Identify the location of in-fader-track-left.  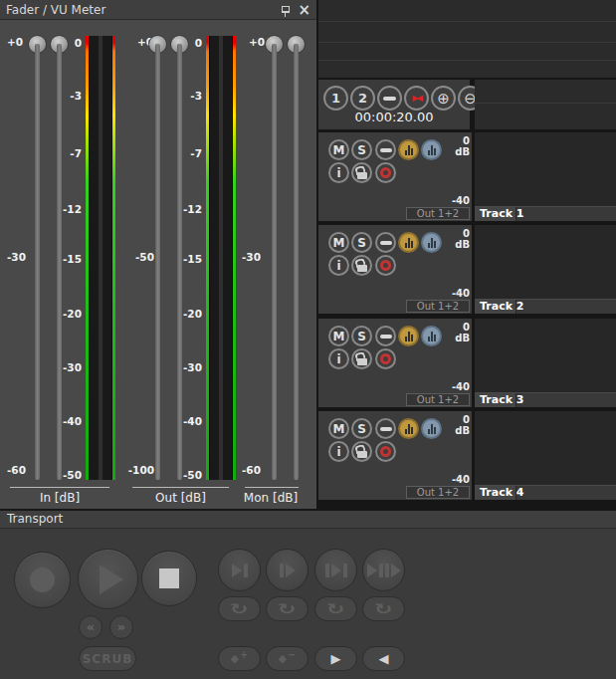
(38, 262).